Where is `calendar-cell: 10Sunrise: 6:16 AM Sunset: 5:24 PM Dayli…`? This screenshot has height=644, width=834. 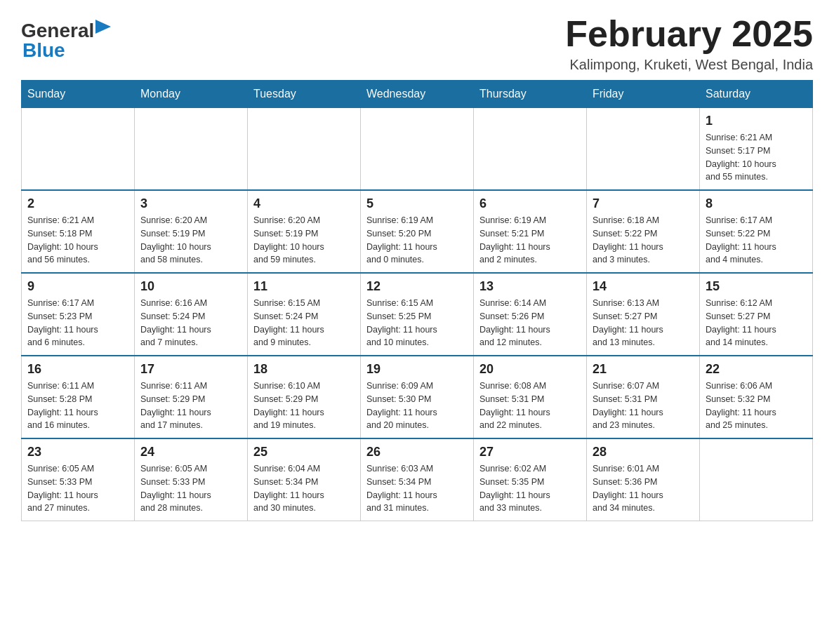 calendar-cell: 10Sunrise: 6:16 AM Sunset: 5:24 PM Dayli… is located at coordinates (191, 314).